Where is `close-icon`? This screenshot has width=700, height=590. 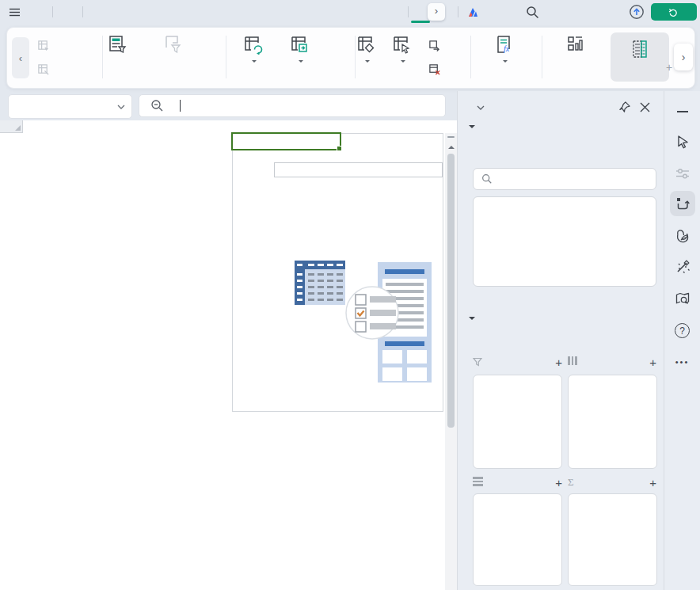 close-icon is located at coordinates (645, 108).